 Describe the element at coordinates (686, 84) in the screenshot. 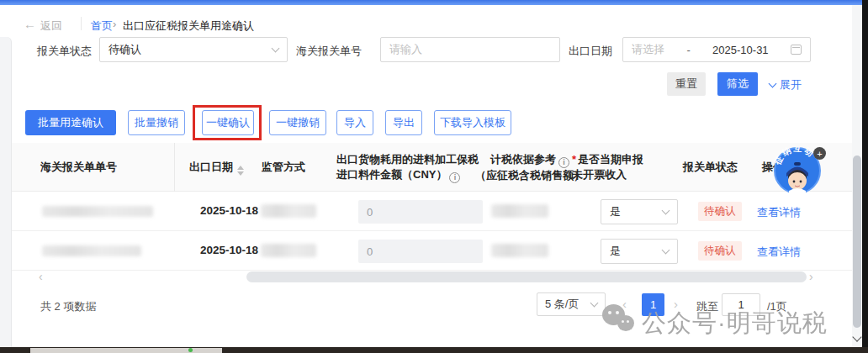

I see `reset-button: 重置` at that location.